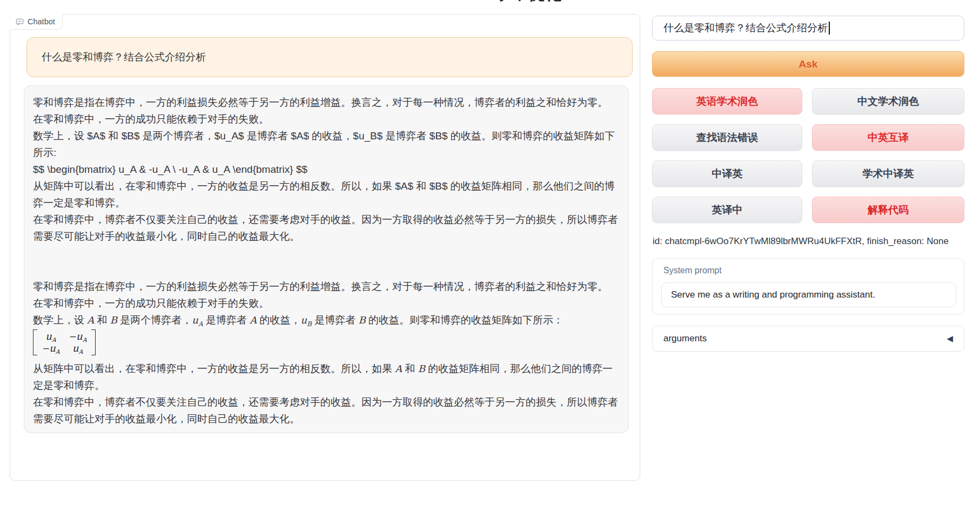 The height and width of the screenshot is (519, 980). I want to click on button-find-grammar-errors: 查找语法错误, so click(727, 137).